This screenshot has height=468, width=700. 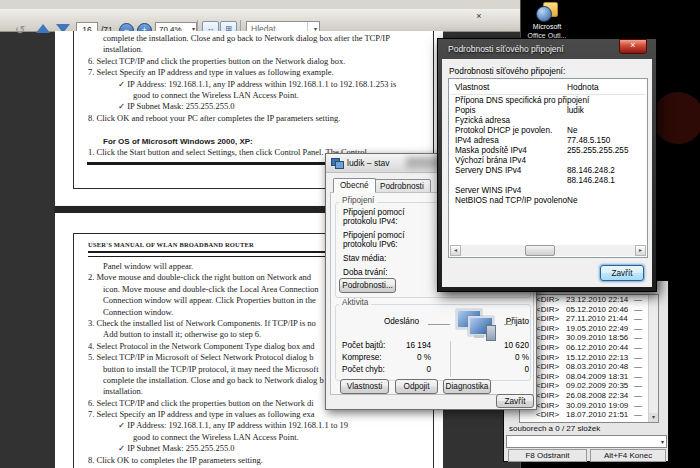 I want to click on scrollbar-thumb, so click(x=540, y=250).